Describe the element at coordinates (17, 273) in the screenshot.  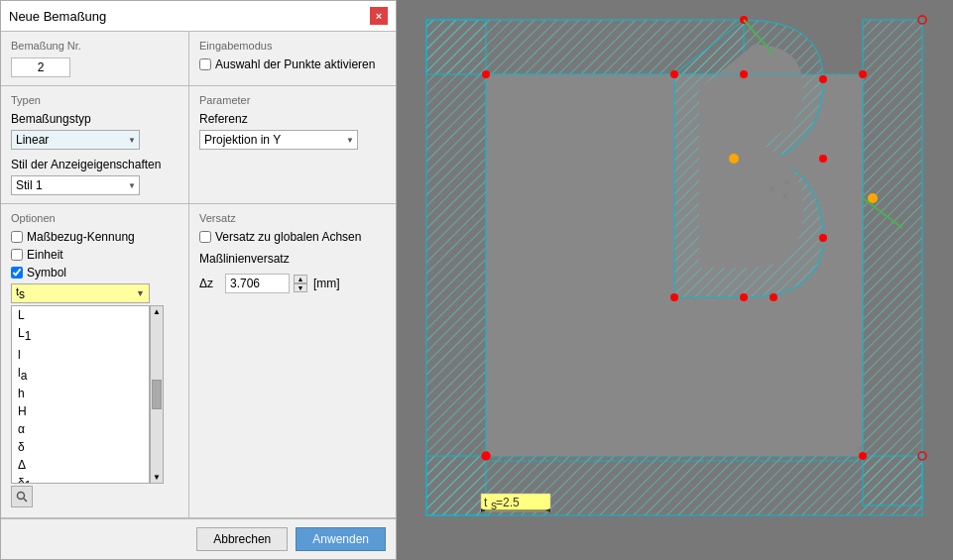
I see `symbol-checkbox` at that location.